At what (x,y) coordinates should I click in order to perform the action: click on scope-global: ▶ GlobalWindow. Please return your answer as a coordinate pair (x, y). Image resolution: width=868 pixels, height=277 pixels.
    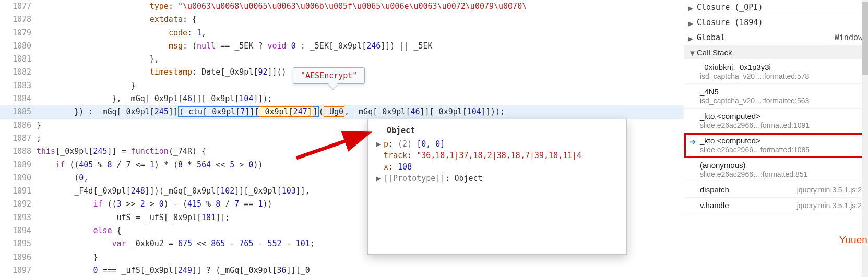
    Looking at the image, I should click on (776, 38).